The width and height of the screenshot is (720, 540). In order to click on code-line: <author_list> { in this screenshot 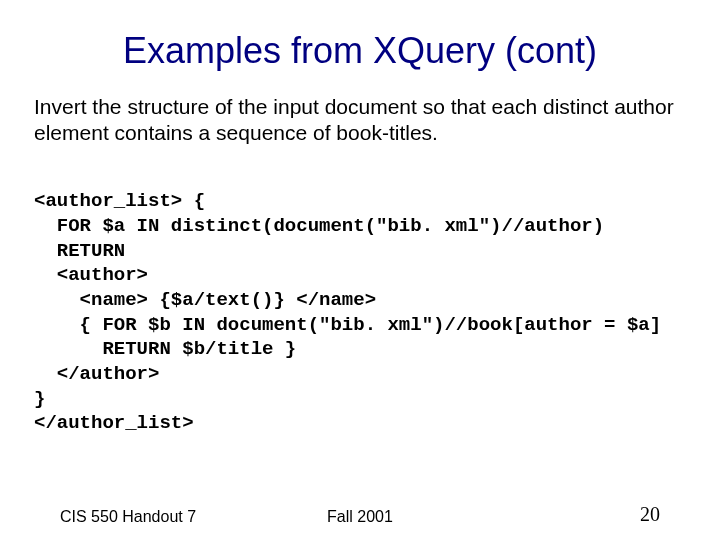, I will do `click(120, 201)`.